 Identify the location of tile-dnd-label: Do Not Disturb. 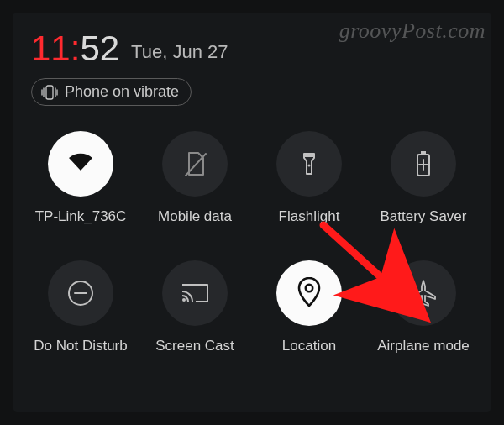
(81, 346).